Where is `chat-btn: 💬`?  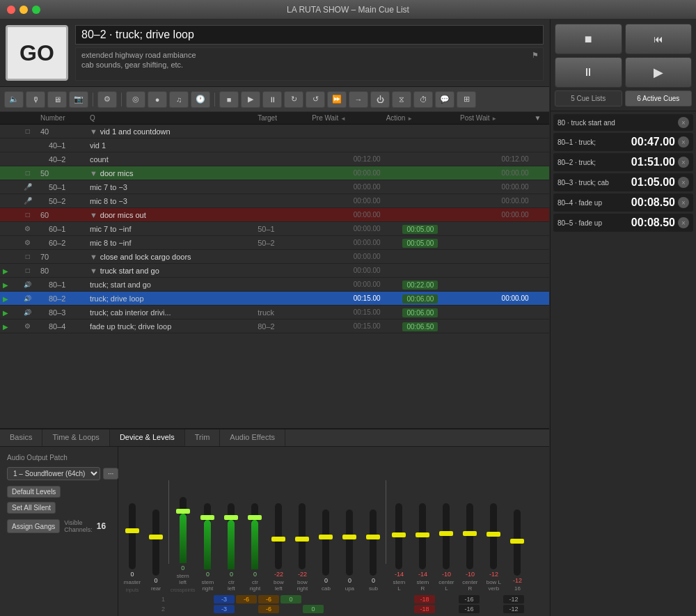
chat-btn: 💬 is located at coordinates (445, 100).